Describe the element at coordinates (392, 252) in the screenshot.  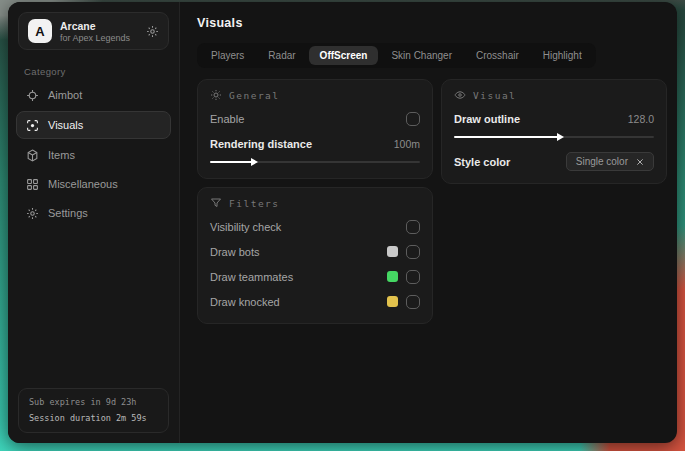
I see `draw-bots-color-swatch` at that location.